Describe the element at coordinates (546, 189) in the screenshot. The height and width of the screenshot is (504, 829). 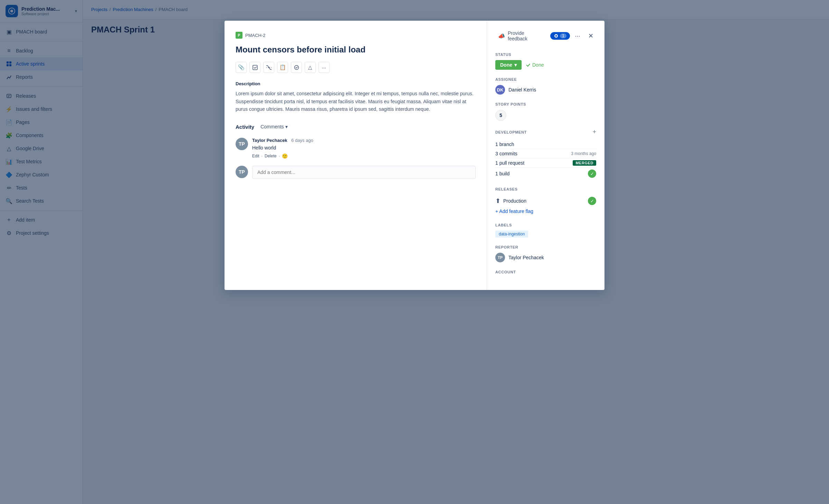
I see `releases-field-label: RELEASES` at that location.